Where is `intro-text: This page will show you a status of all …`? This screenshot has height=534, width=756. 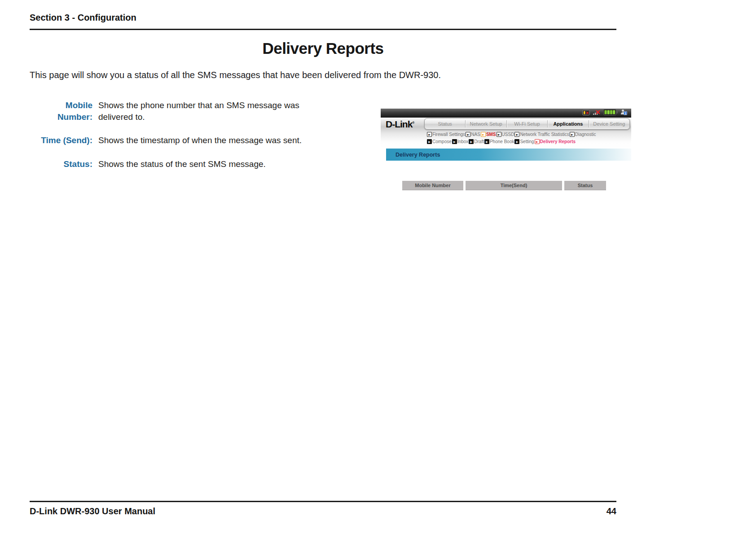 intro-text: This page will show you a status of all … is located at coordinates (277, 75).